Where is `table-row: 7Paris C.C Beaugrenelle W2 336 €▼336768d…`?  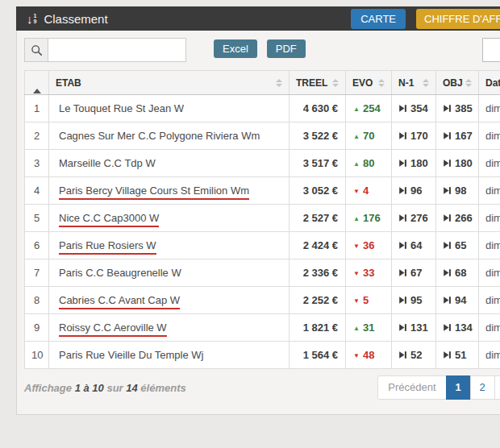
table-row: 7Paris C.C Beaugrenelle W2 336 €▼336768d… is located at coordinates (263, 273).